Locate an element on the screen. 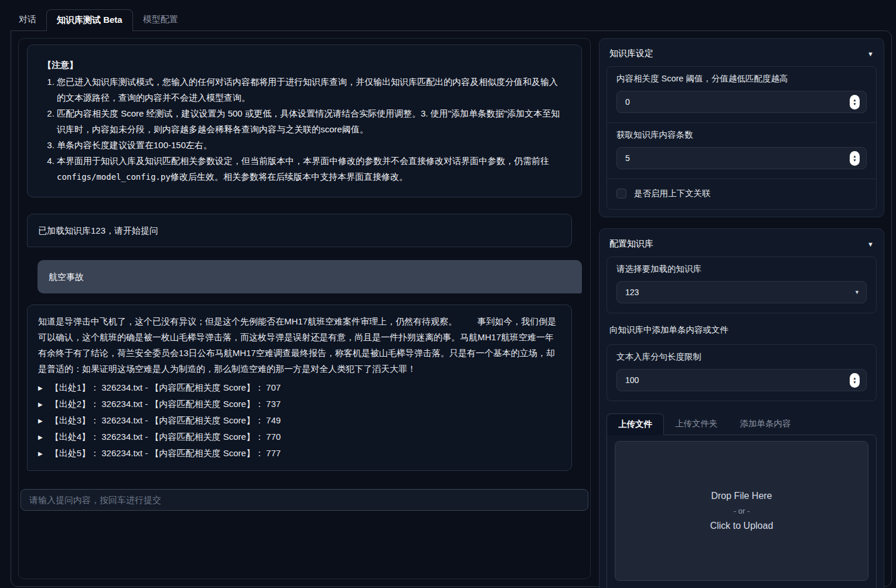  add-content-section-label: 向知识库中添加单条内容或文件 is located at coordinates (742, 330).